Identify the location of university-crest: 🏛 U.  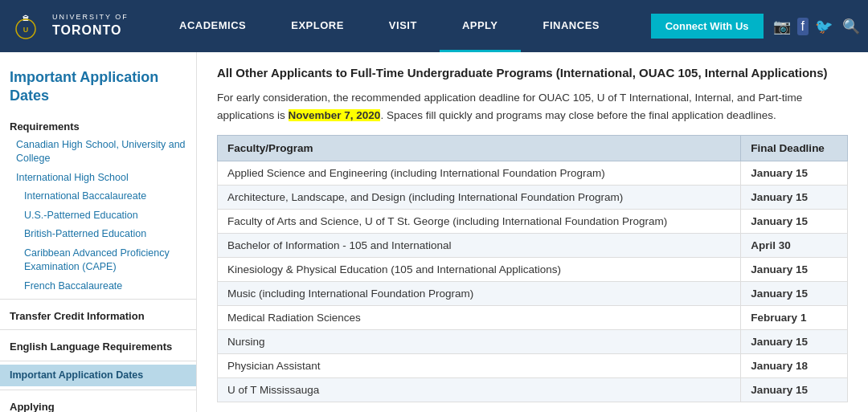
(26, 27).